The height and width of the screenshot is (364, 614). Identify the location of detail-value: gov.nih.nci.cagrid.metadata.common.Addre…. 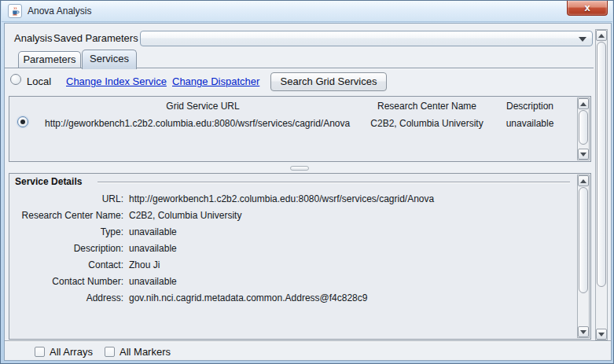
(248, 298).